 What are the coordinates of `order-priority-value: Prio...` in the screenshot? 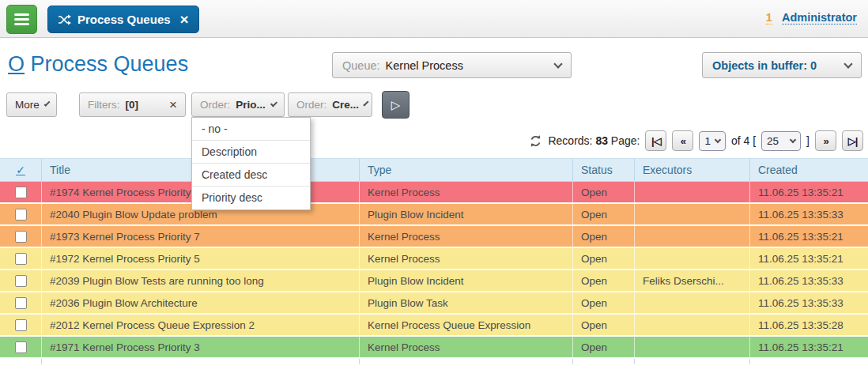 It's located at (251, 104).